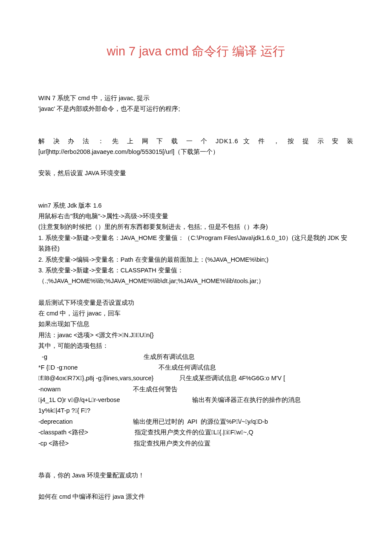  Describe the element at coordinates (196, 379) in the screenshot. I see `option-glines: ￿f￿l8@4ox￿R7X￿},p8j -g:{lines,vars,sourc…` at that location.